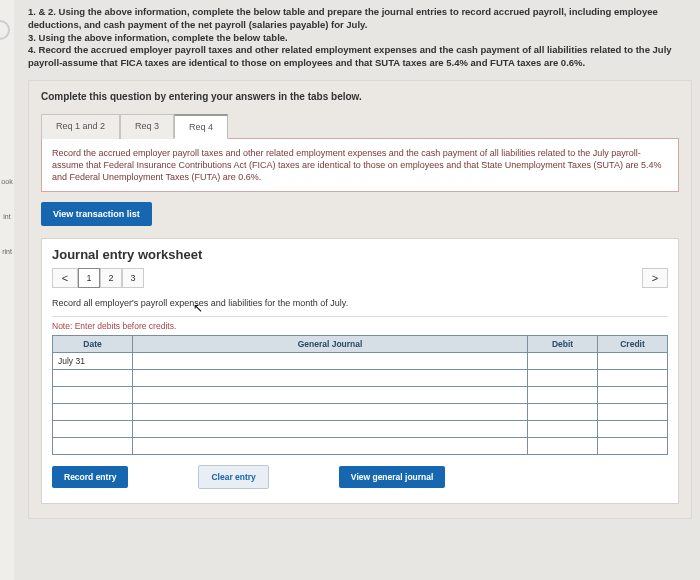 Image resolution: width=700 pixels, height=580 pixels. What do you see at coordinates (563, 362) in the screenshot?
I see `cell-debit` at bounding box center [563, 362].